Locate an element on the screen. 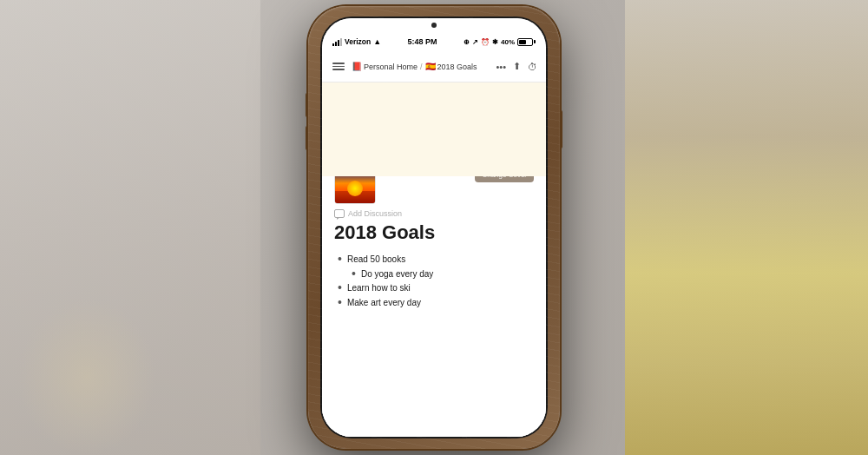  breadcrumb-home-label: Personal Home is located at coordinates (391, 67).